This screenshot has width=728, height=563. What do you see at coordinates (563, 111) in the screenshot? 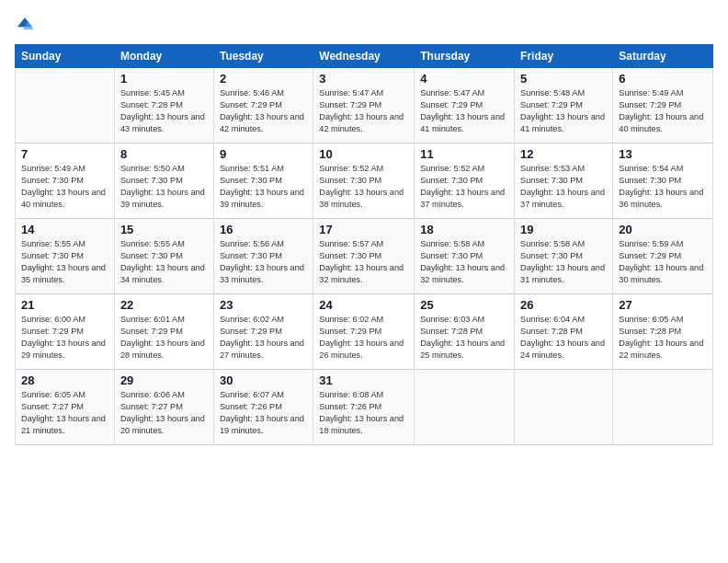
I see `day-info: Sunrise: 5:48 AM Sunset: 7:29 PM Dayligh…` at bounding box center [563, 111].